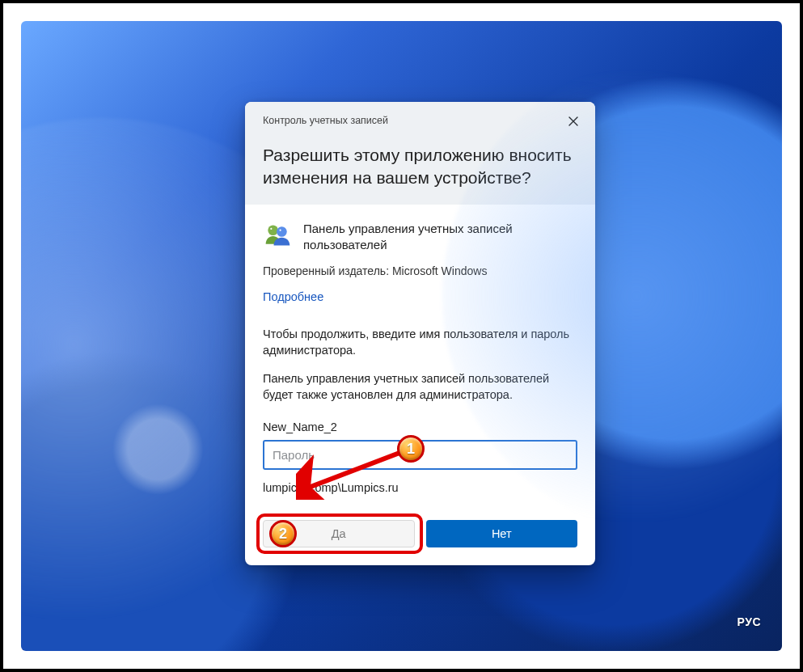 The image size is (803, 672). Describe the element at coordinates (421, 427) in the screenshot. I see `username-label: New_Name_2` at that location.